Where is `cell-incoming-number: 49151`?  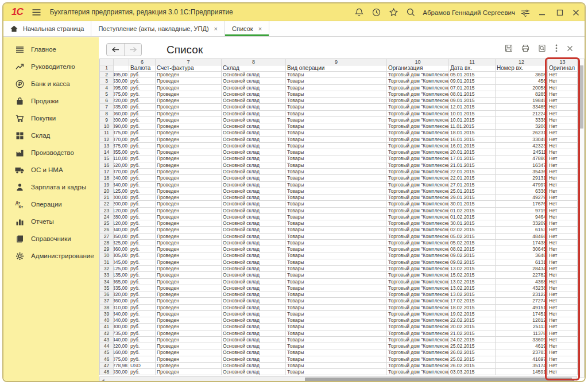 cell-incoming-number: 49151 is located at coordinates (521, 308).